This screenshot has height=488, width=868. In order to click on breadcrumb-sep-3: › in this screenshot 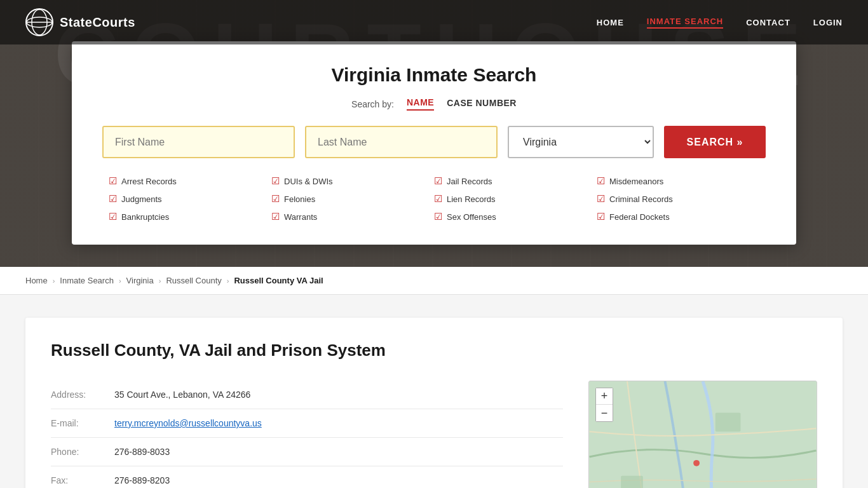, I will do `click(160, 281)`.